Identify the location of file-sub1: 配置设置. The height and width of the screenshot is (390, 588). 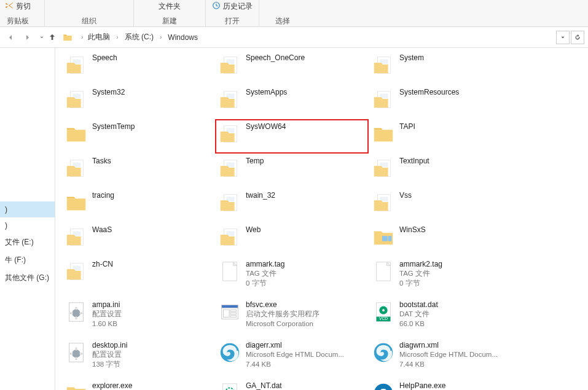
(107, 314).